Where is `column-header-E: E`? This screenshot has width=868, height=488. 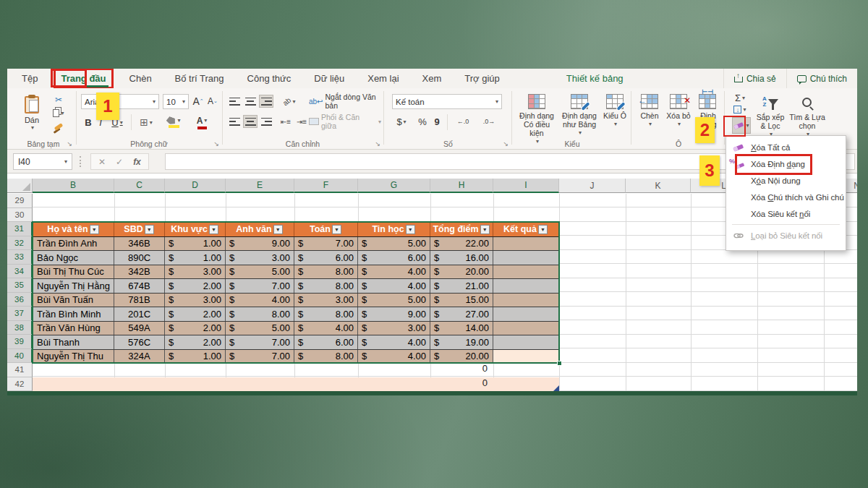 column-header-E: E is located at coordinates (260, 186).